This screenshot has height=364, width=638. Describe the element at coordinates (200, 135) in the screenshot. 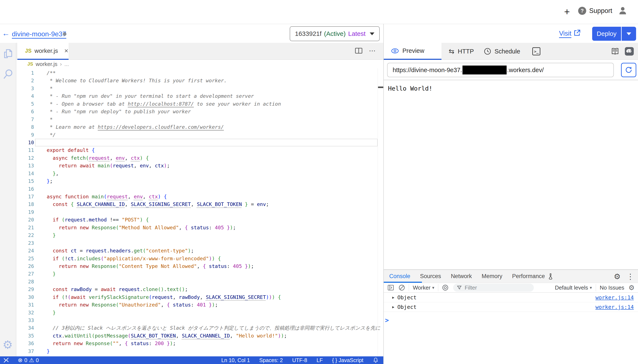

I see `code-line: 9 */` at that location.